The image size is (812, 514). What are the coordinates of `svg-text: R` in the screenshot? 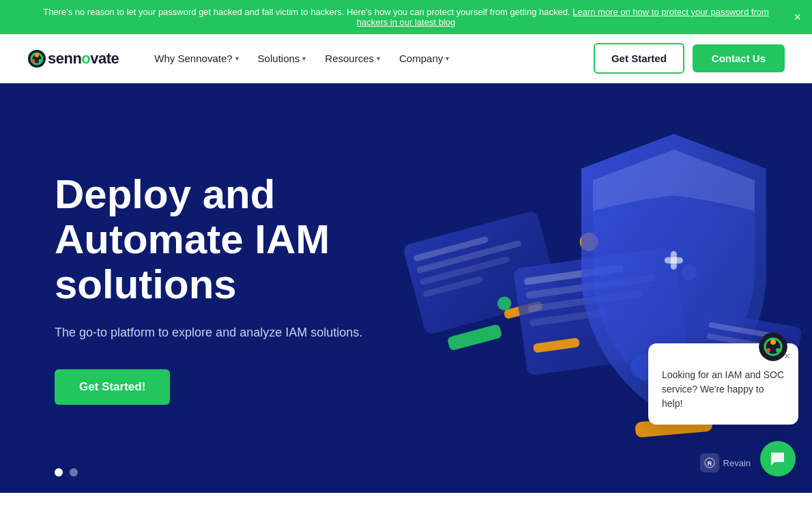 It's located at (710, 463).